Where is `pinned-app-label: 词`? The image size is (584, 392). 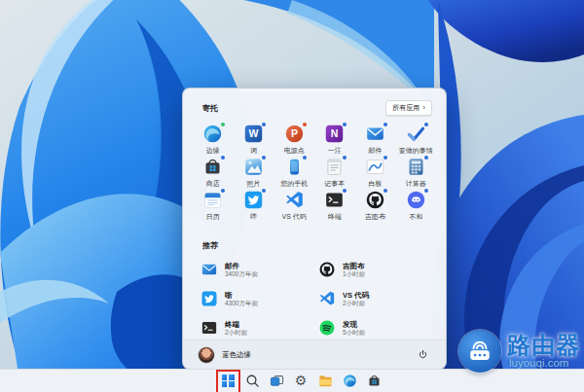 pinned-app-label: 词 is located at coordinates (253, 151).